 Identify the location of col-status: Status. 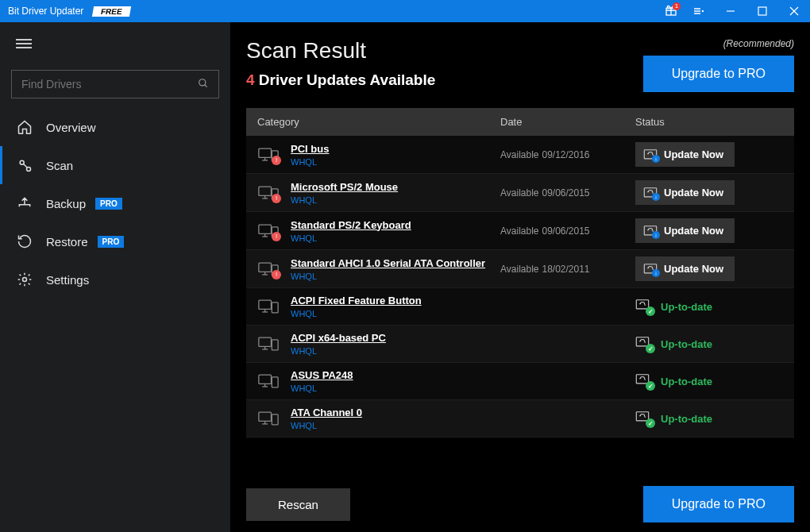
(715, 122).